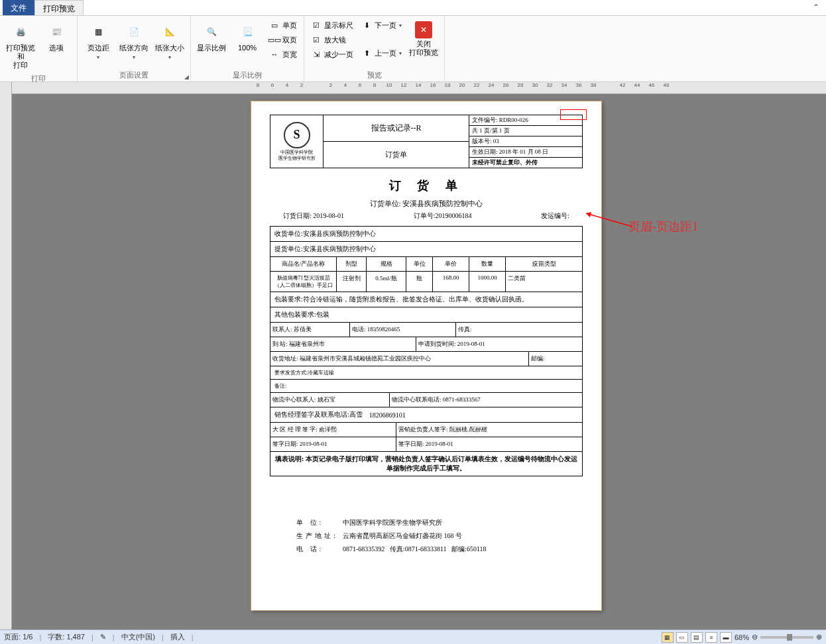 The height and width of the screenshot is (644, 826). Describe the element at coordinates (382, 53) in the screenshot. I see `prev-page-button: ⬆上一页 ▾` at that location.